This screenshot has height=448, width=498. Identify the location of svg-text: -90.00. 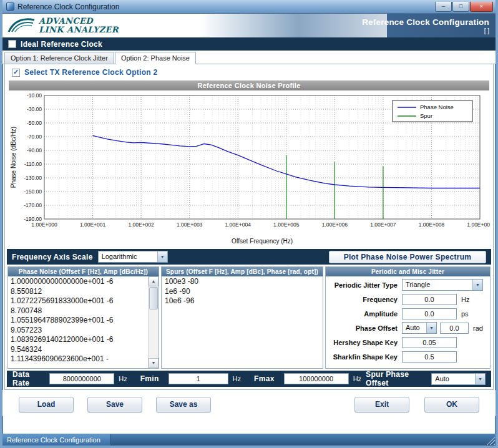
(34, 150).